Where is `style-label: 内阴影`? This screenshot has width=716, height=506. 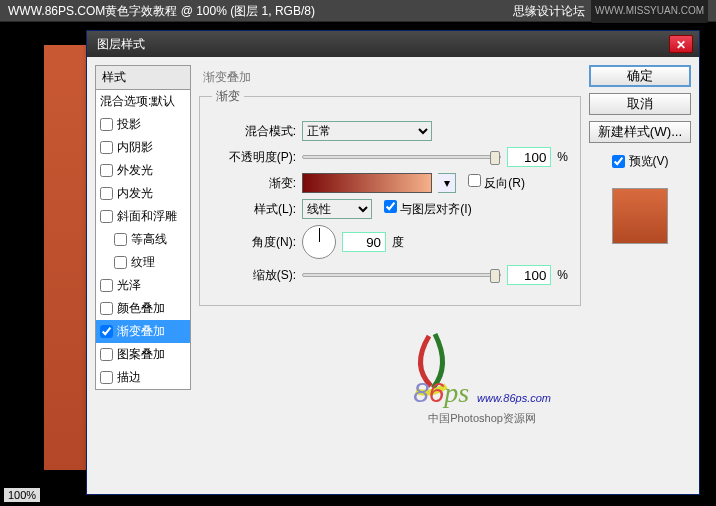
style-label: 内阴影 is located at coordinates (135, 148).